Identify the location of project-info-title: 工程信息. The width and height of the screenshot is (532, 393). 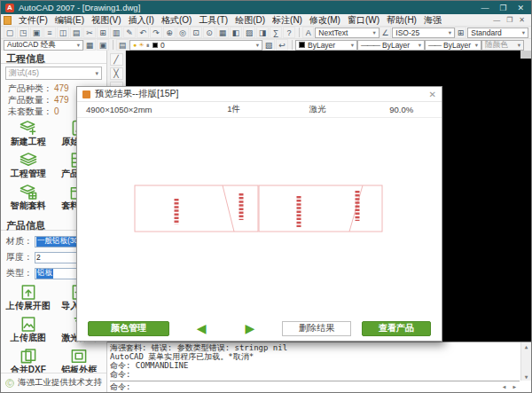
(53, 57).